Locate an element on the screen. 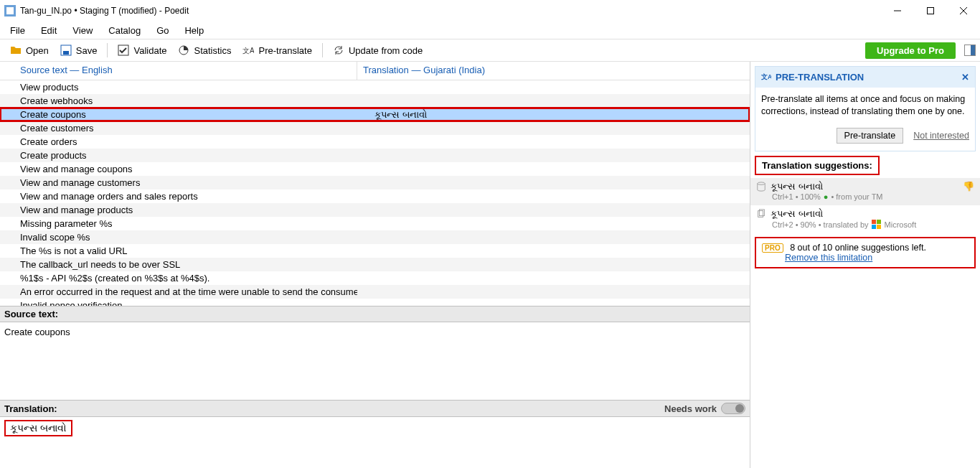 The width and height of the screenshot is (980, 468). update-from-code-button: Update from code is located at coordinates (377, 50).